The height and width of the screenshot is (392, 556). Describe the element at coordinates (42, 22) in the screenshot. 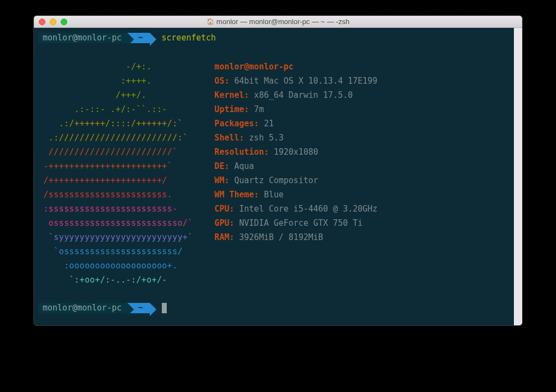

I see `close-icon` at that location.